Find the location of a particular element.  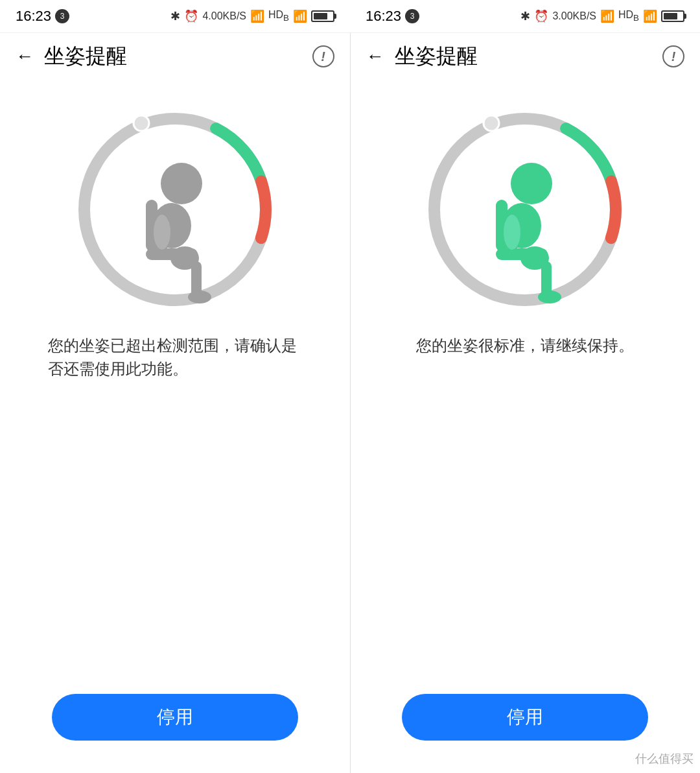

wifi-icon-left: 📶 is located at coordinates (257, 16).